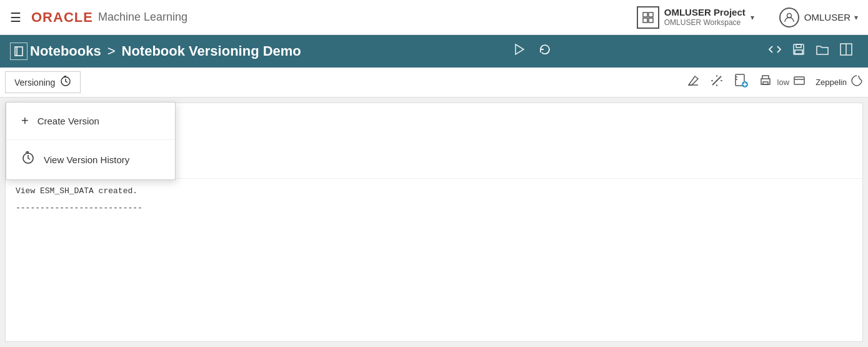 This screenshot has width=868, height=347. I want to click on resource-label: low, so click(784, 83).